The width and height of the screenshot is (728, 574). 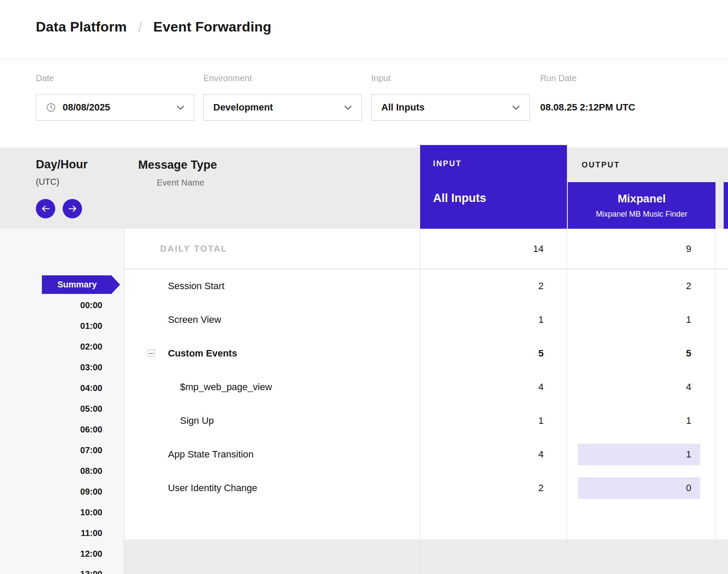 What do you see at coordinates (494, 249) in the screenshot?
I see `daily-total-input-count: 14` at bounding box center [494, 249].